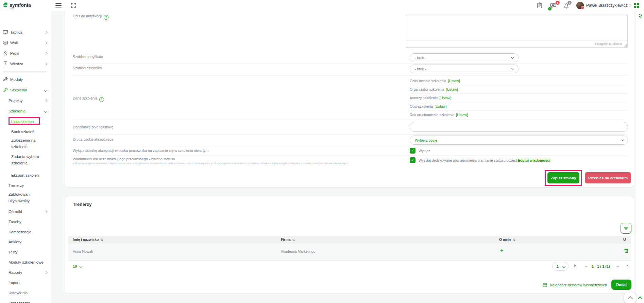  Describe the element at coordinates (607, 5) in the screenshot. I see `user-name: Paweł Błaszczykiewicz` at that location.